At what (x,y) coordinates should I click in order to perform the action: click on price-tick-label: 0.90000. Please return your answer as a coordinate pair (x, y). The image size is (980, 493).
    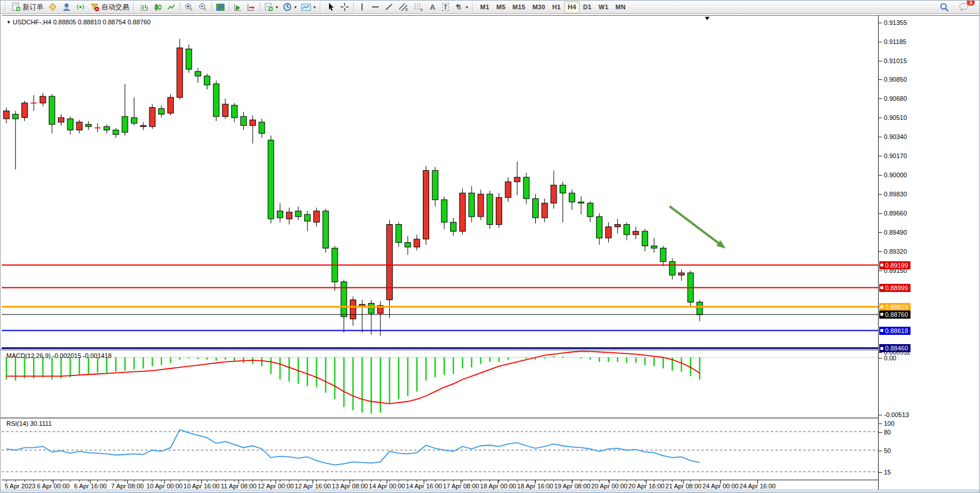
    Looking at the image, I should click on (895, 175).